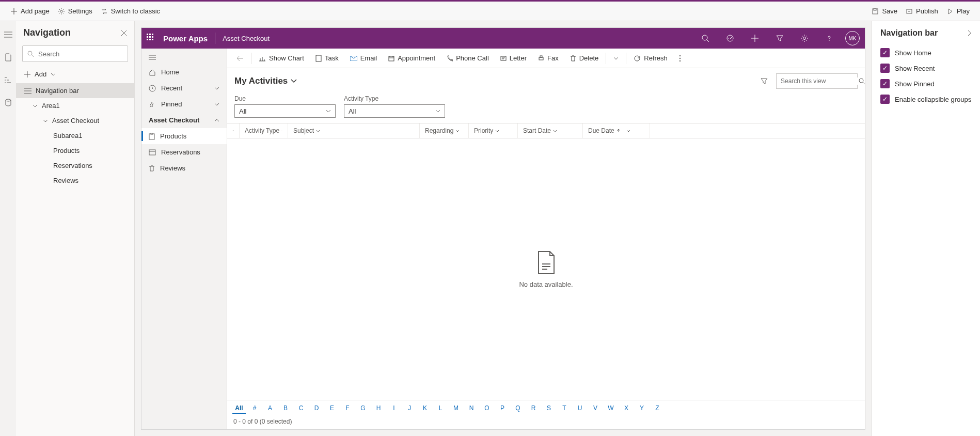 The height and width of the screenshot is (436, 980). What do you see at coordinates (8, 57) in the screenshot?
I see `page-icon` at bounding box center [8, 57].